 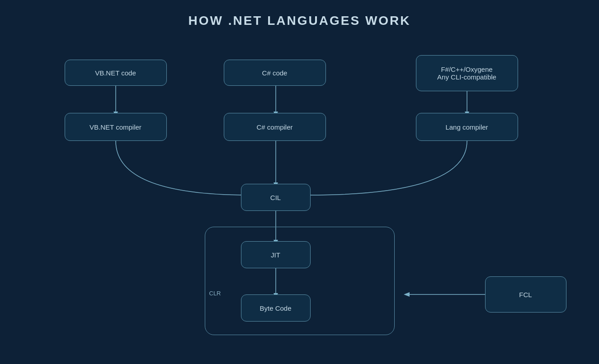 I want to click on bytecode-box: Byte Code, so click(x=276, y=308).